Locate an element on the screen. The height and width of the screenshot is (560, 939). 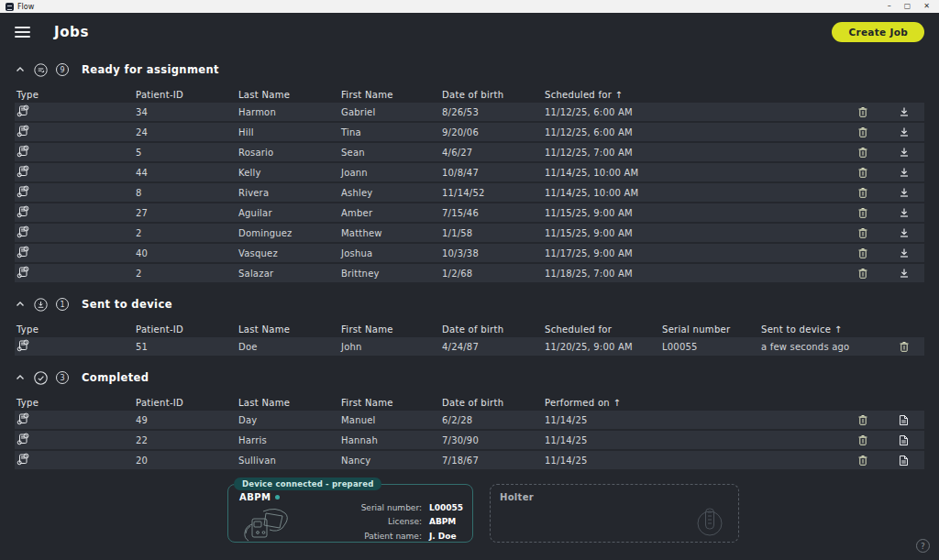
table-cell: Rivera is located at coordinates (290, 192).